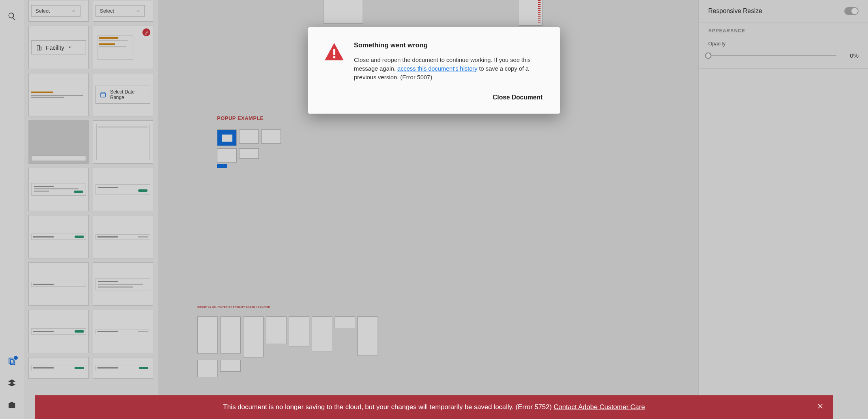  I want to click on close-document-button: Close Document, so click(518, 97).